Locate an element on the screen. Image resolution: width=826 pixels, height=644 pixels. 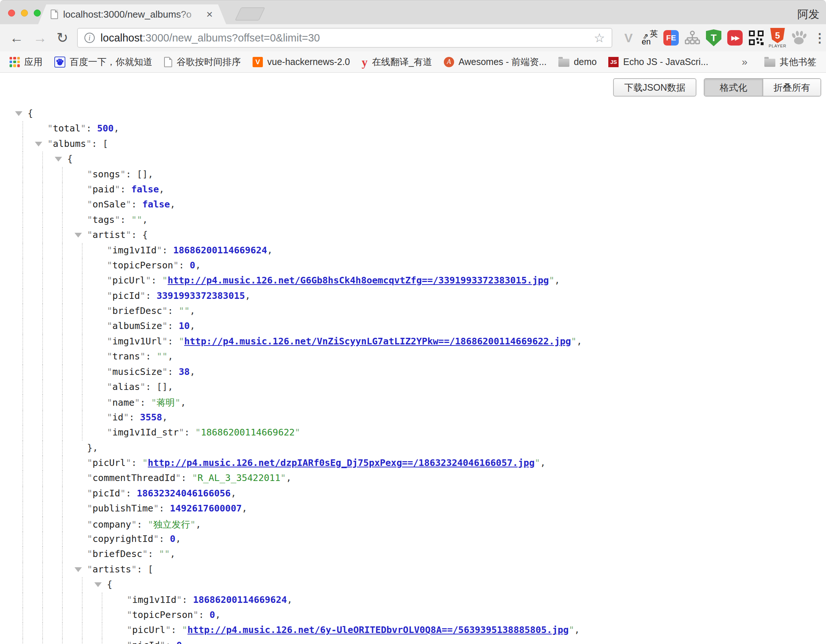
json-line: "commentThreadId": "R_AL_3_35422011", is located at coordinates (413, 478).